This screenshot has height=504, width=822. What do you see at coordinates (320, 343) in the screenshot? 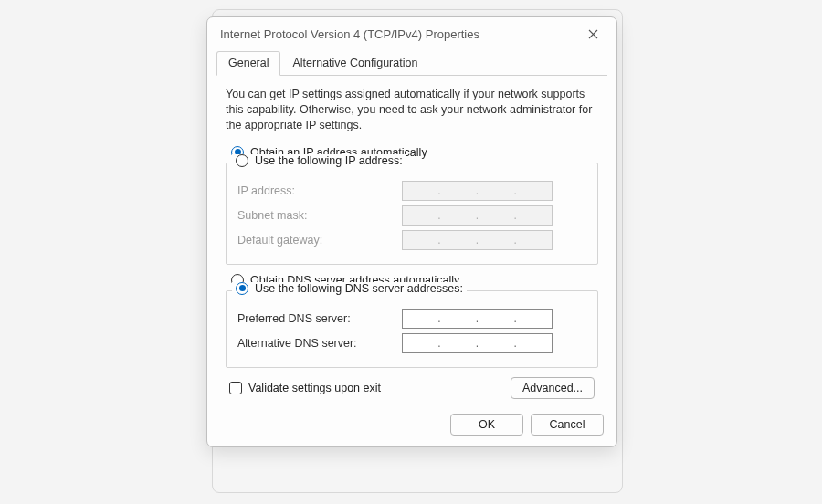
I see `label-alternative-dns: Alternative DNS server:` at bounding box center [320, 343].